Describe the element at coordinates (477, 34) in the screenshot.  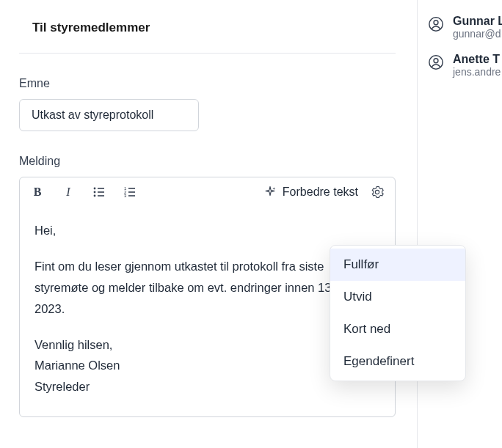
I see `contact-email: gunnar@d` at that location.